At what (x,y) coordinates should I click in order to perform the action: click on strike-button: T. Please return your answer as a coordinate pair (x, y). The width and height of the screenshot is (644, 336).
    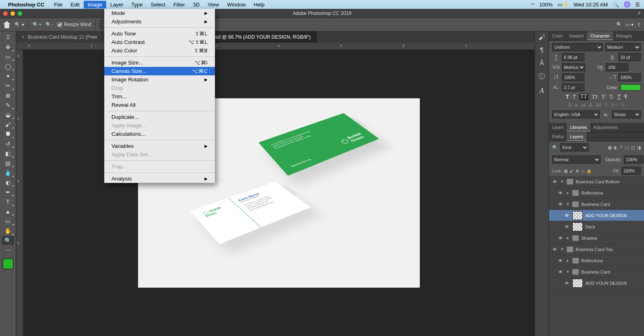
    Looking at the image, I should click on (625, 97).